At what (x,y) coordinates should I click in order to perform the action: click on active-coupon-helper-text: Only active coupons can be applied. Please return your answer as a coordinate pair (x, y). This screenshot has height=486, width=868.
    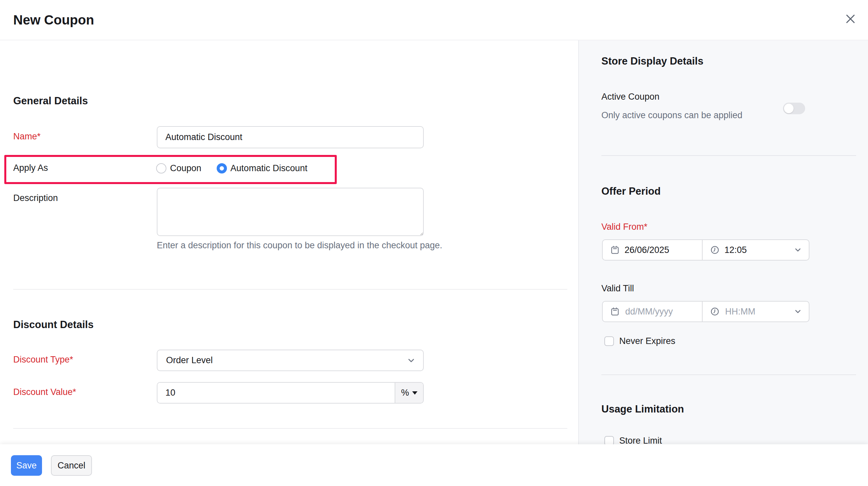
    Looking at the image, I should click on (672, 115).